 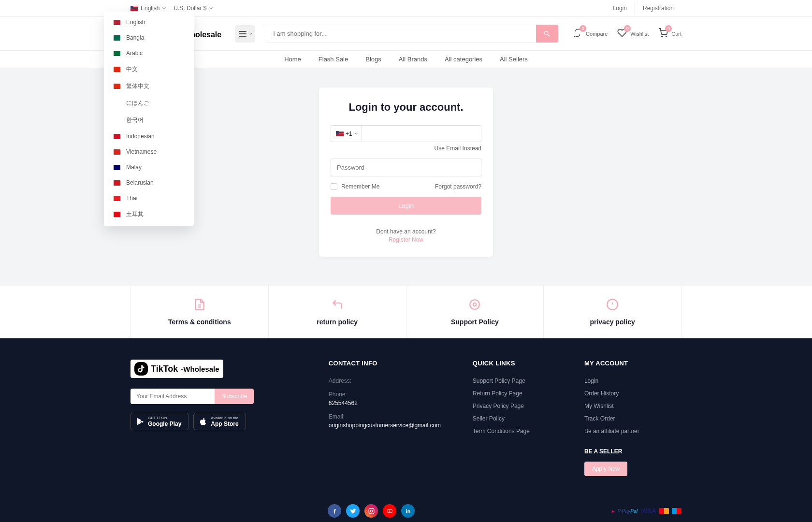 I want to click on language-option-label: Vietnamese, so click(x=141, y=152).